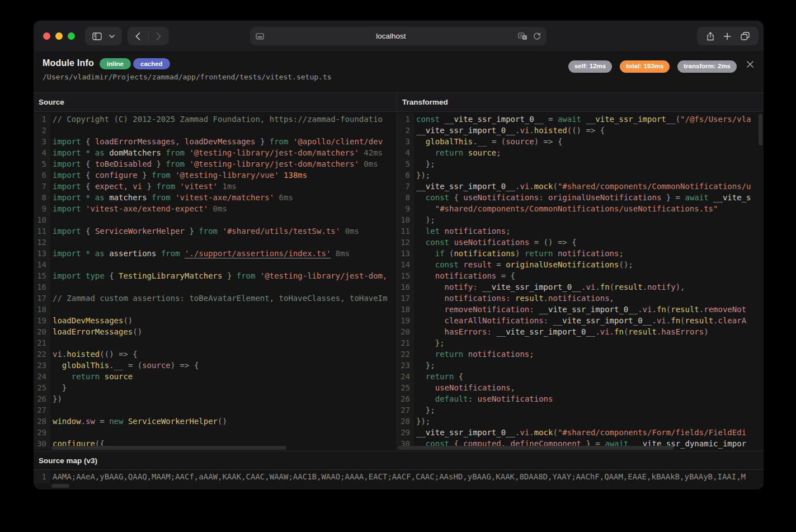 Image resolution: width=796 pixels, height=532 pixels. I want to click on sourcemap-horizontal-scrollbar, so click(60, 486).